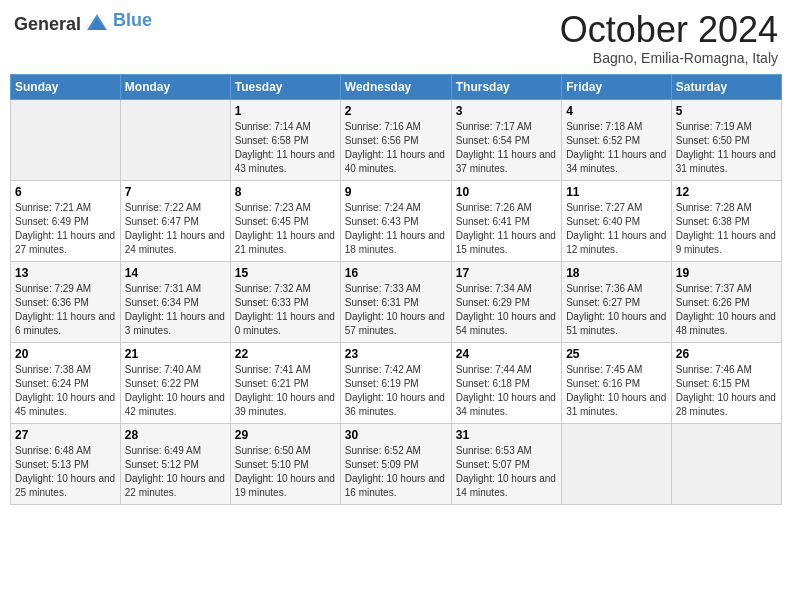 This screenshot has width=792, height=612. Describe the element at coordinates (396, 140) in the screenshot. I see `calendar-cell: 2Sunrise: 7:16 AM Sunset: 6:56 PM Daylig…` at that location.